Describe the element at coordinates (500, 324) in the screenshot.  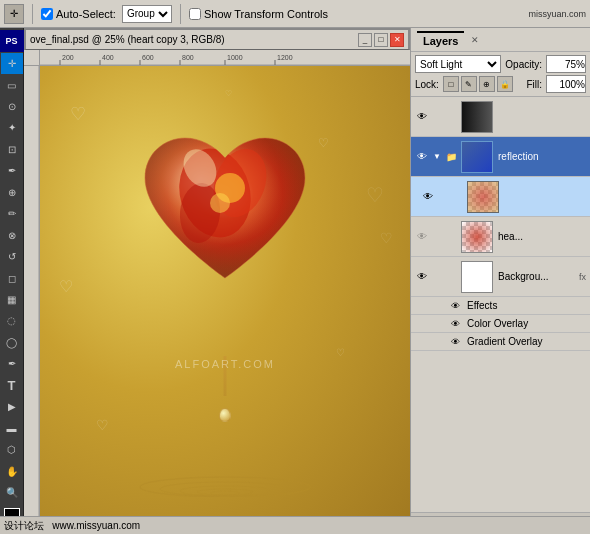
I see `color-overlay-effect: 👁 Color Overlay` at that location.